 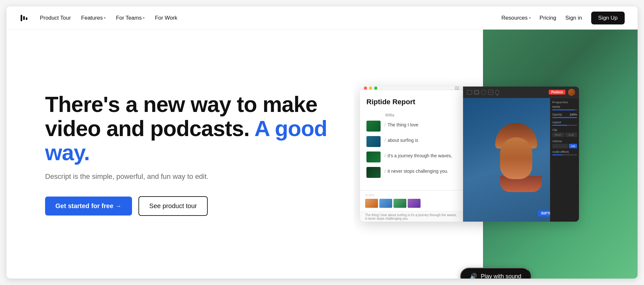 I want to click on prop-slider-audio, so click(x=565, y=155).